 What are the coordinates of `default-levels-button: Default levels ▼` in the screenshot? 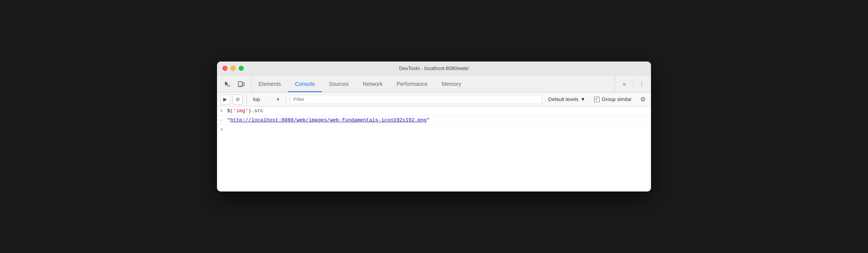 It's located at (567, 99).